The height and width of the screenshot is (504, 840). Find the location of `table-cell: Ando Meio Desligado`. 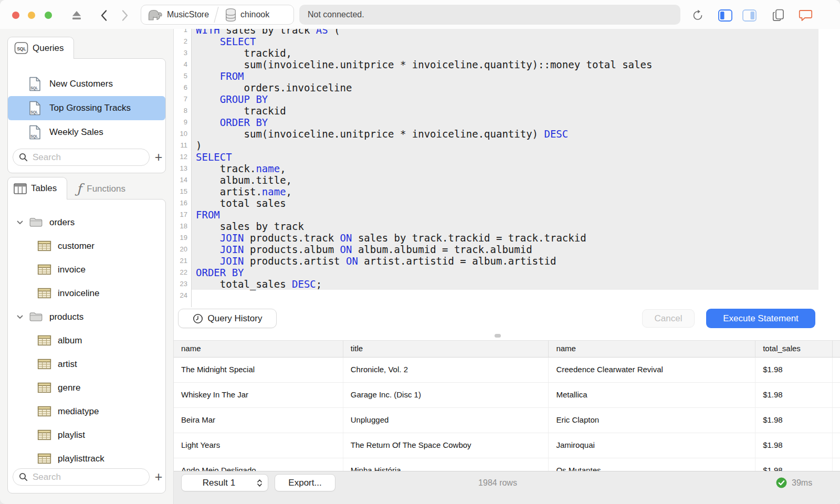

table-cell: Ando Meio Desligado is located at coordinates (258, 465).